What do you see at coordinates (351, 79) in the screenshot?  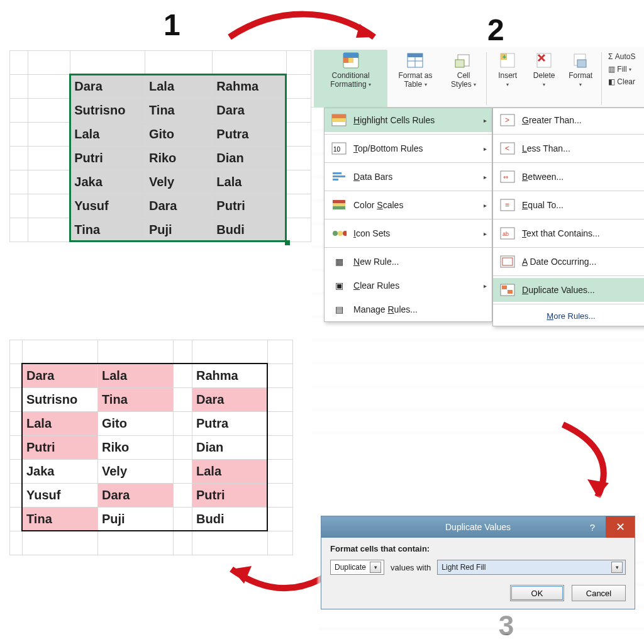 I see `conditional-formatting-button: Conditional Formatting ▾` at bounding box center [351, 79].